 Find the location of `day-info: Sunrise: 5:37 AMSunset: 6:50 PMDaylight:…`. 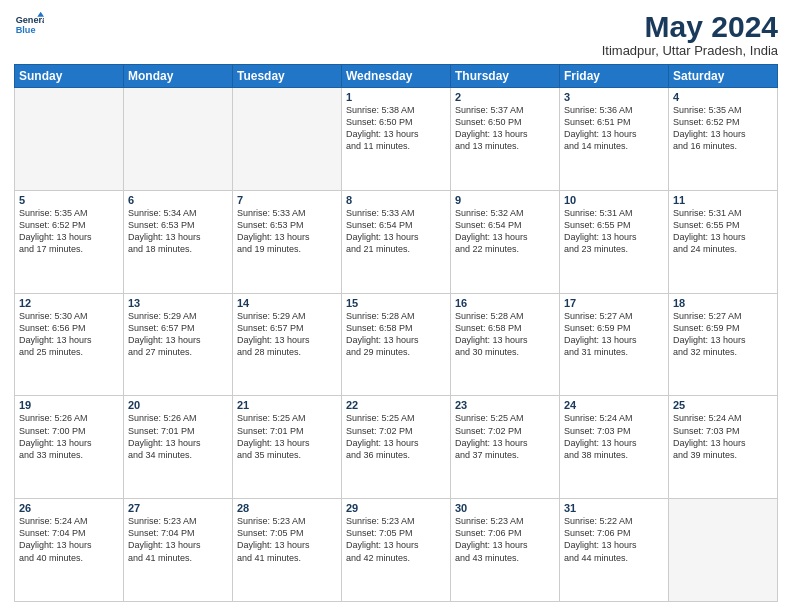

day-info: Sunrise: 5:37 AMSunset: 6:50 PMDaylight:… is located at coordinates (505, 128).